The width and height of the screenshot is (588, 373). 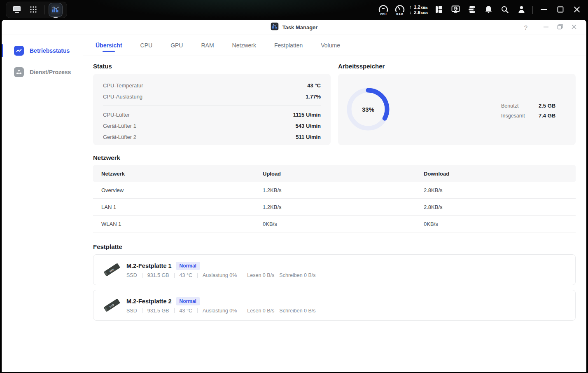 What do you see at coordinates (505, 10) in the screenshot?
I see `search-icon` at bounding box center [505, 10].